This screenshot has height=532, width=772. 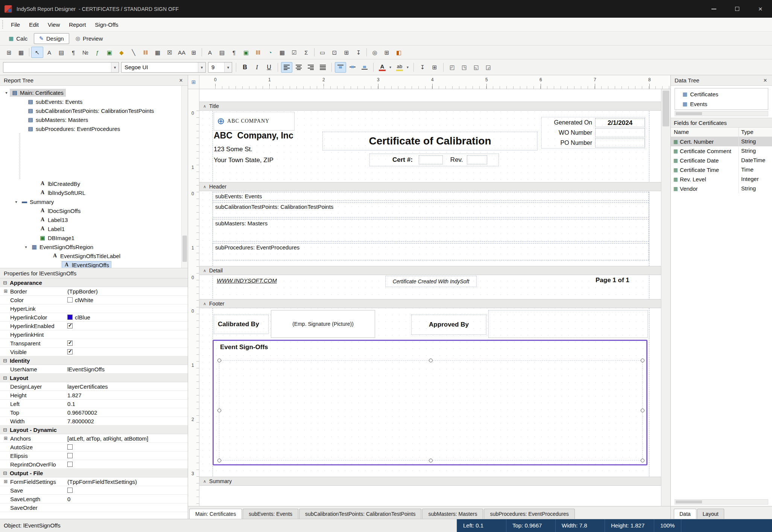 What do you see at coordinates (241, 324) in the screenshot?
I see `calibrated-by-label: Calibrated By` at bounding box center [241, 324].